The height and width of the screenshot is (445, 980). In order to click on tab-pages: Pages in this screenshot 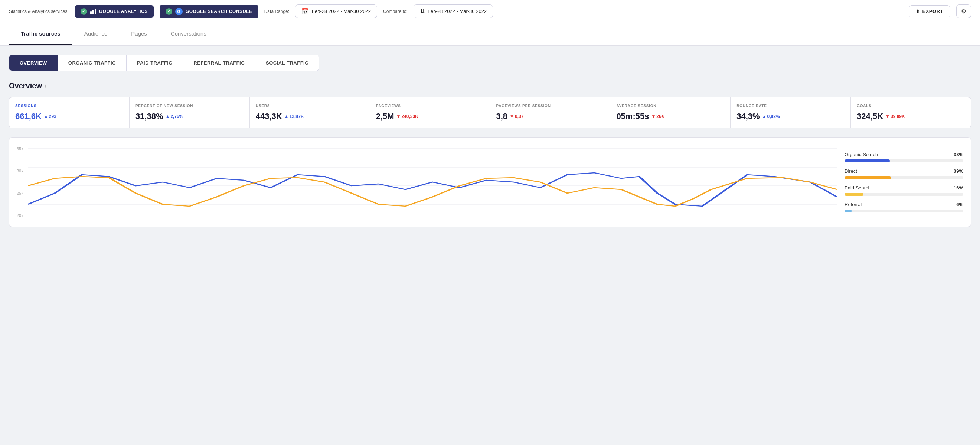, I will do `click(139, 34)`.